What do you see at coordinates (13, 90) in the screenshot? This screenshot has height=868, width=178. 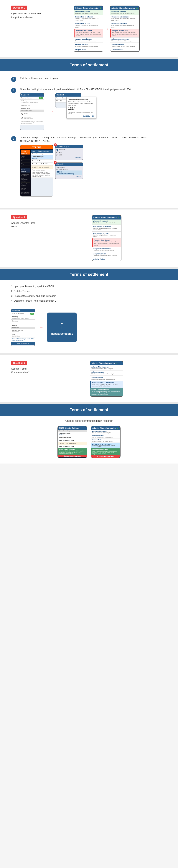 I see `step2-number: 2` at bounding box center [13, 90].